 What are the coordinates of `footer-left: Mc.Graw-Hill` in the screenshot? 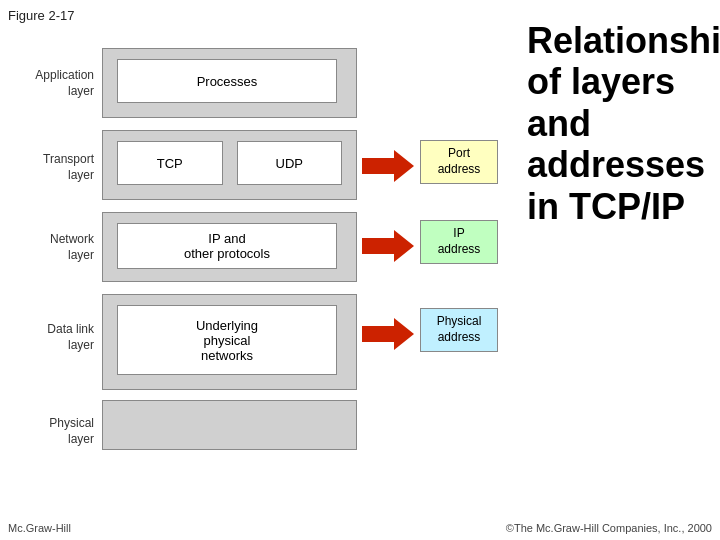 It's located at (40, 528).